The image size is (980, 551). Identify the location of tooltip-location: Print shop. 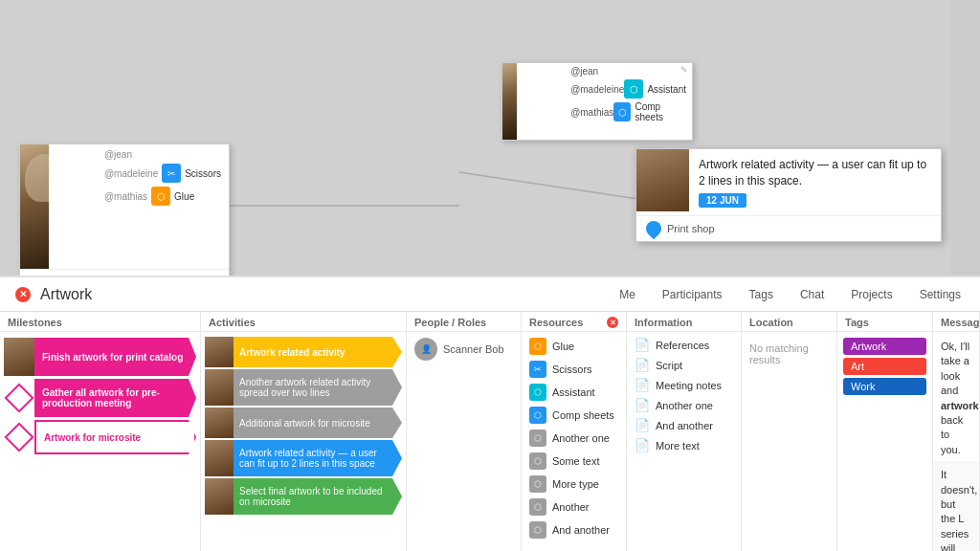
(691, 229).